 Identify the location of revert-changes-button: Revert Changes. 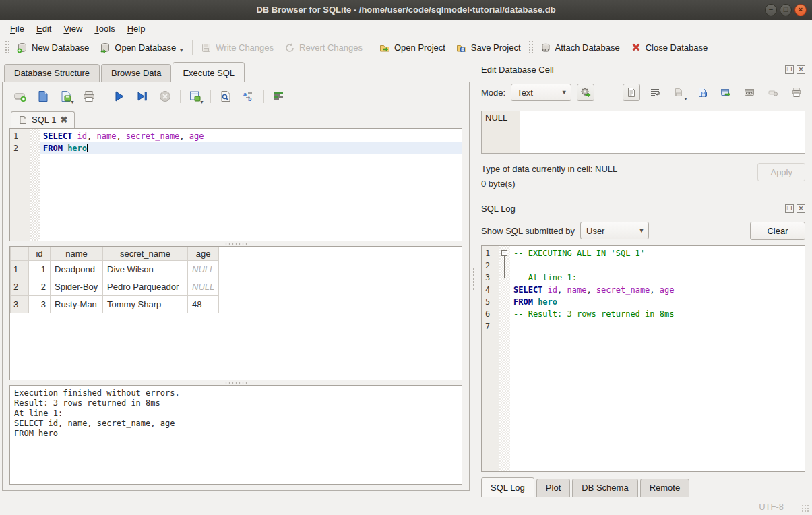
(323, 48).